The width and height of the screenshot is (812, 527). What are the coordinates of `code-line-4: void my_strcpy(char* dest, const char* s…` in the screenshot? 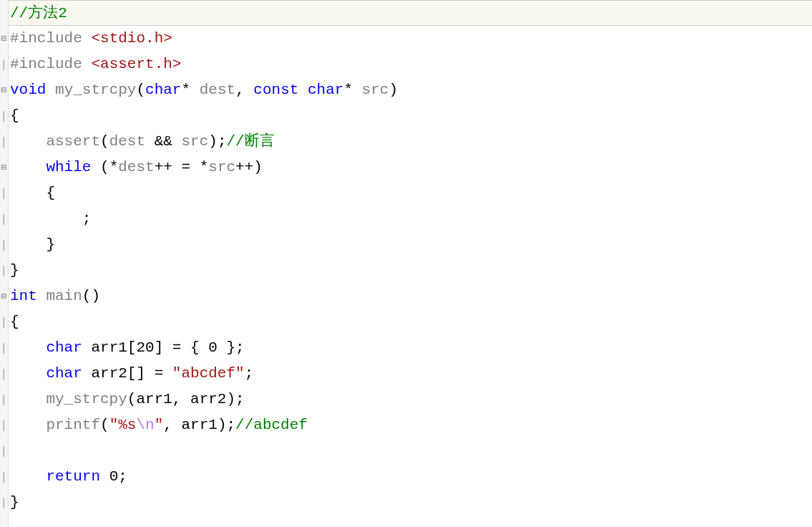 It's located at (411, 90).